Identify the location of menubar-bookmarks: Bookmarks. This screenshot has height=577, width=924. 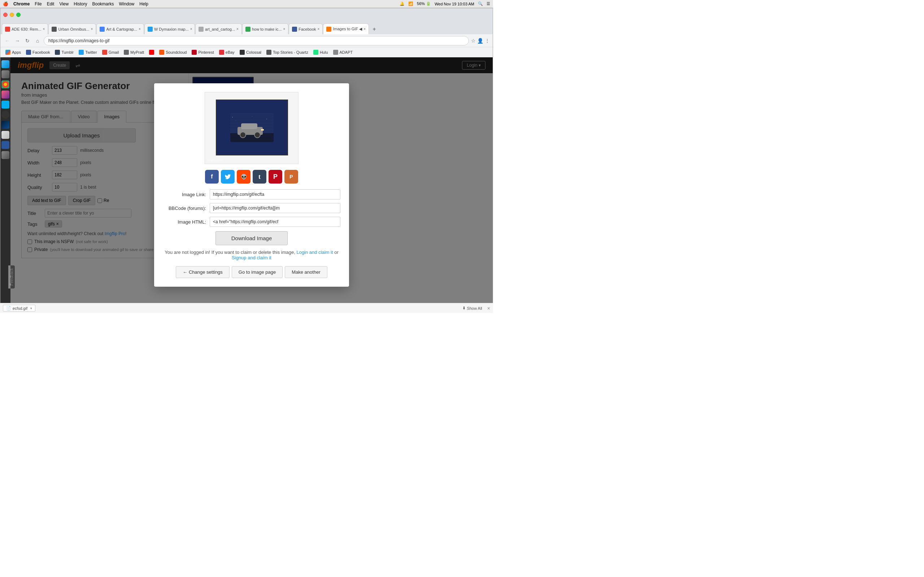
(103, 4).